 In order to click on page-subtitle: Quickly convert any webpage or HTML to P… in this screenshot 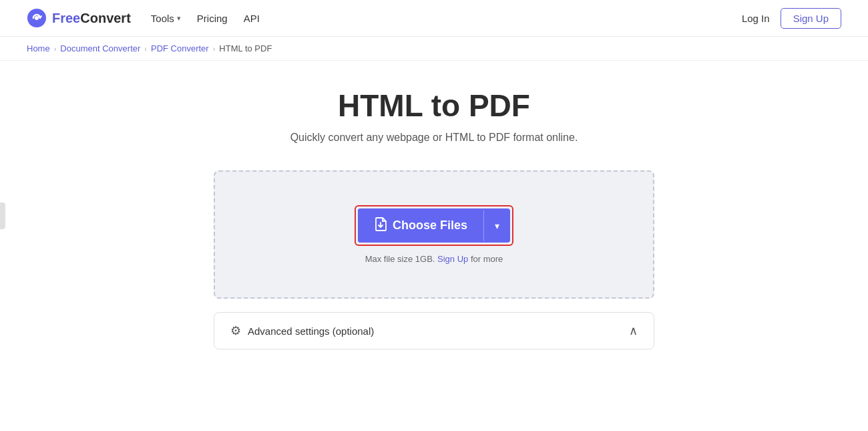, I will do `click(434, 138)`.